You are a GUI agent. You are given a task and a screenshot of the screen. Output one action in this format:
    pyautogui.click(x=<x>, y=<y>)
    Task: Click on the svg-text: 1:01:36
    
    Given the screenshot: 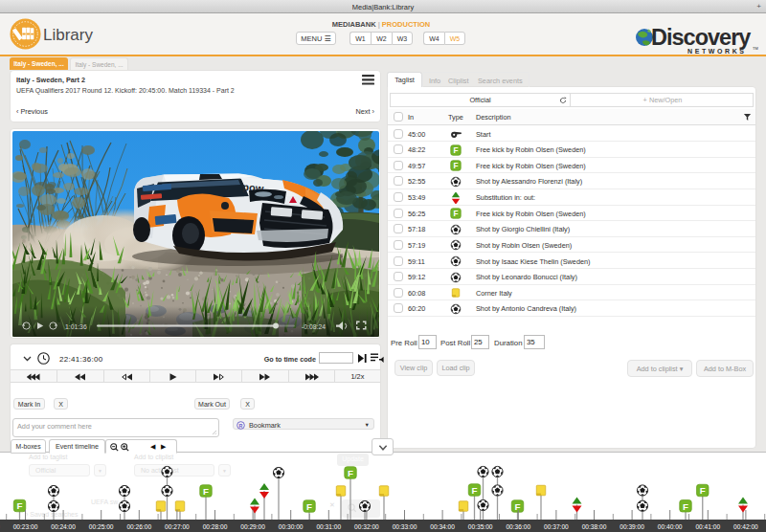 What is the action you would take?
    pyautogui.click(x=77, y=327)
    